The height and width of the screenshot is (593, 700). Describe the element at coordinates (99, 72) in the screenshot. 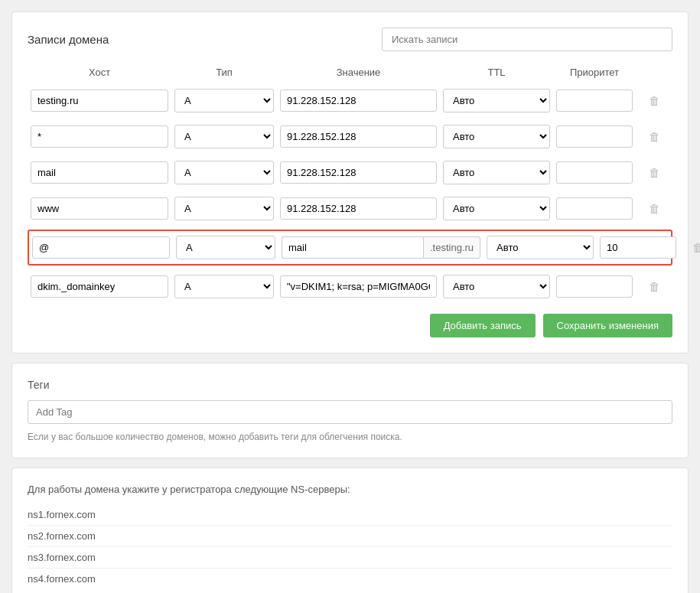

I see `col-host: Хост` at that location.